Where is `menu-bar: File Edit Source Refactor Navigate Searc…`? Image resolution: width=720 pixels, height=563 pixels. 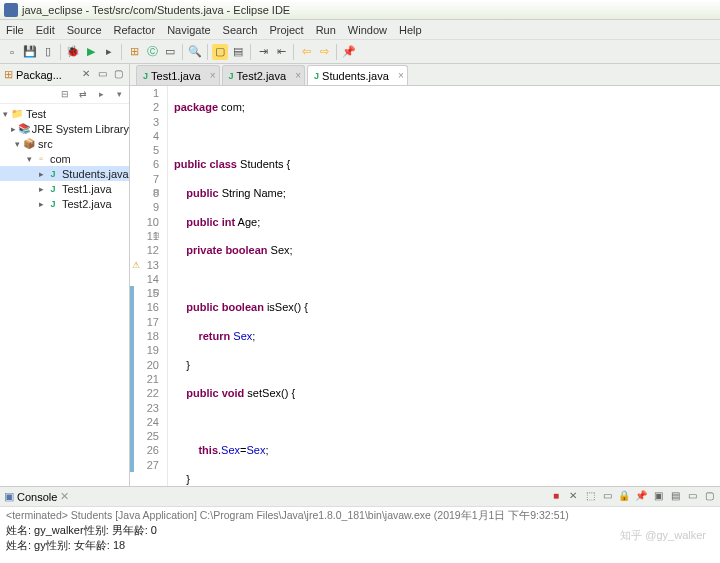 menu-bar: File Edit Source Refactor Navigate Searc… is located at coordinates (360, 30).